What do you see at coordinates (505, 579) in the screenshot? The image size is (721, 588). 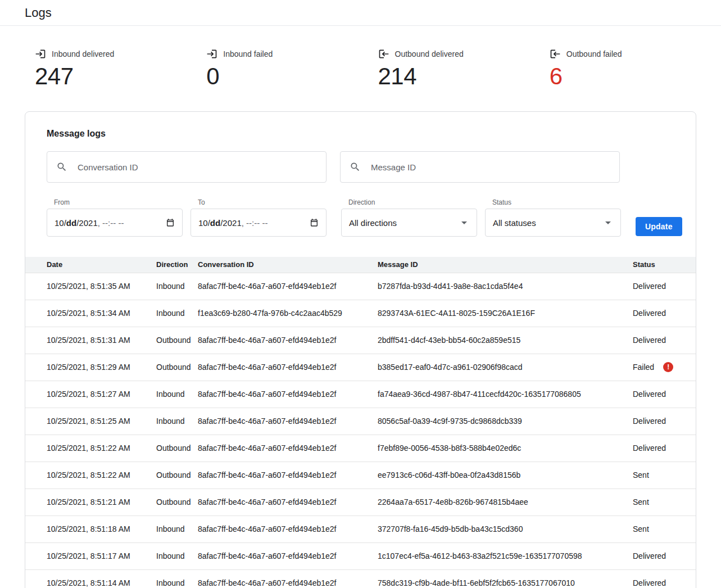 I see `cell-message-id: 758dc319-cf9b-4ade-bf11-6ebf5f2fcb65-163…` at bounding box center [505, 579].